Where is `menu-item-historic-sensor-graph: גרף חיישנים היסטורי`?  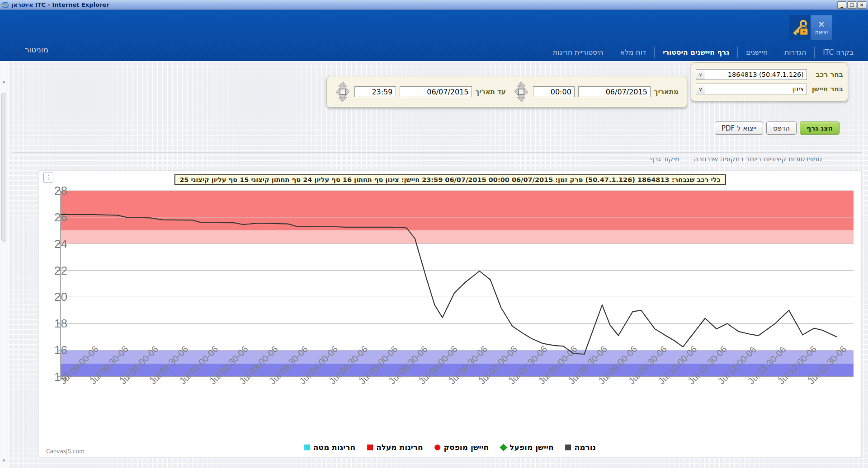
menu-item-historic-sensor-graph: גרף חיישנים היסטורי is located at coordinates (696, 52).